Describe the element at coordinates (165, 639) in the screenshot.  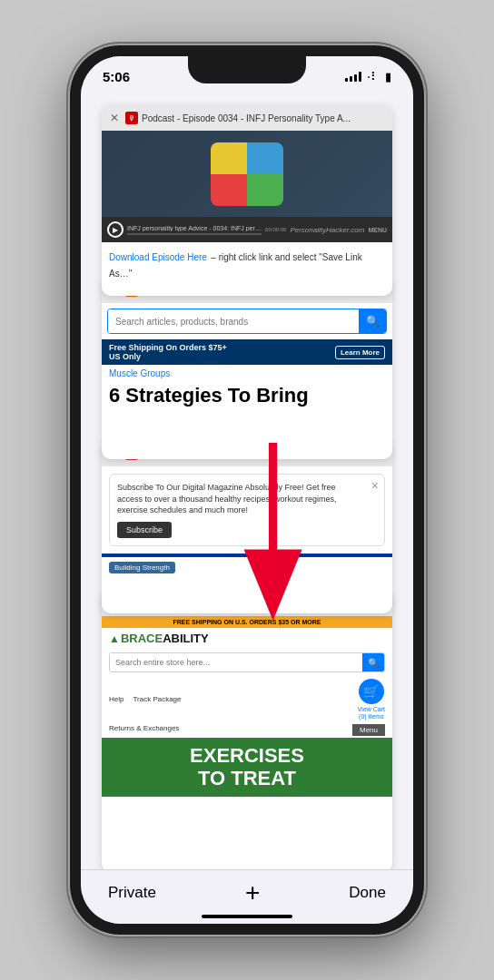
I see `brace-logo: BRACEABILITY` at that location.